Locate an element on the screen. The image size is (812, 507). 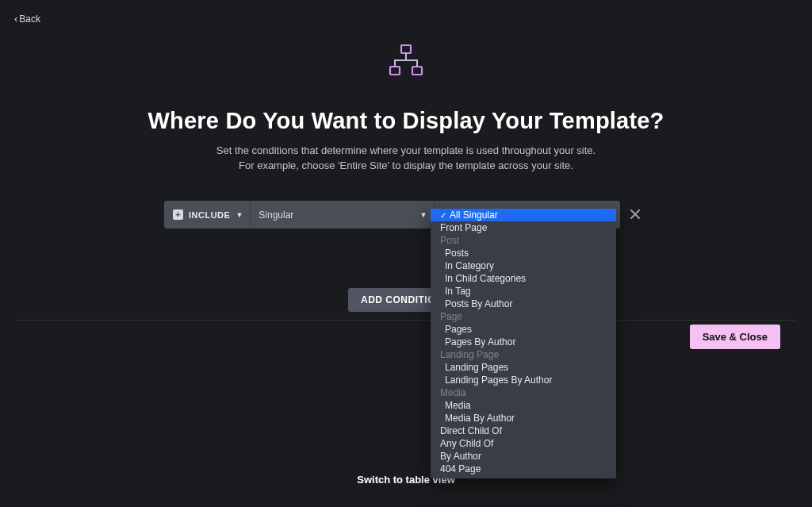
dropdown-item: Direct Child Of is located at coordinates (523, 431).